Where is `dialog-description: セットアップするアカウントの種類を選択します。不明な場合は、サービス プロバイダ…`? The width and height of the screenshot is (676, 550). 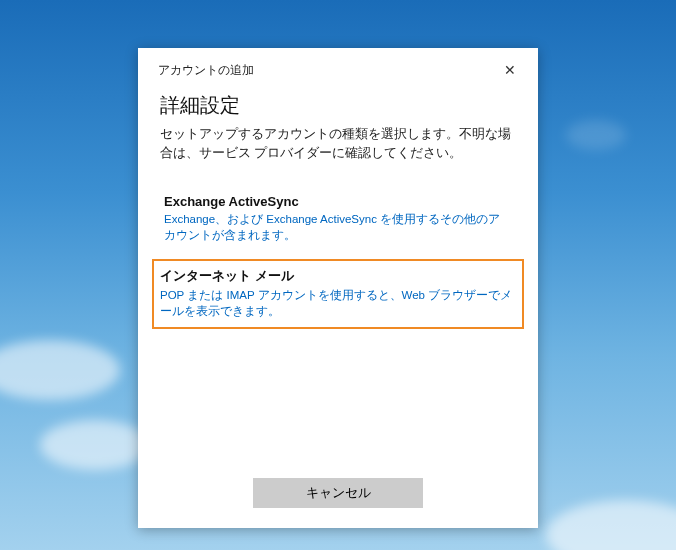
dialog-description: セットアップするアカウントの種類を選択します。不明な場合は、サービス プロバイダ… is located at coordinates (338, 144).